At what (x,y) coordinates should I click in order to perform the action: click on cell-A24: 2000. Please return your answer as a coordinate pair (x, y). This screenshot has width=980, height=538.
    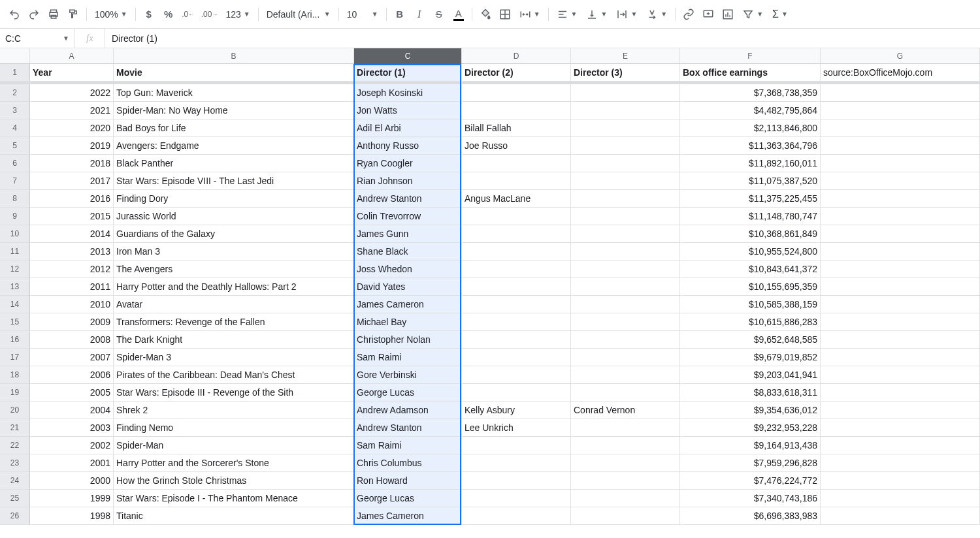
    Looking at the image, I should click on (72, 481).